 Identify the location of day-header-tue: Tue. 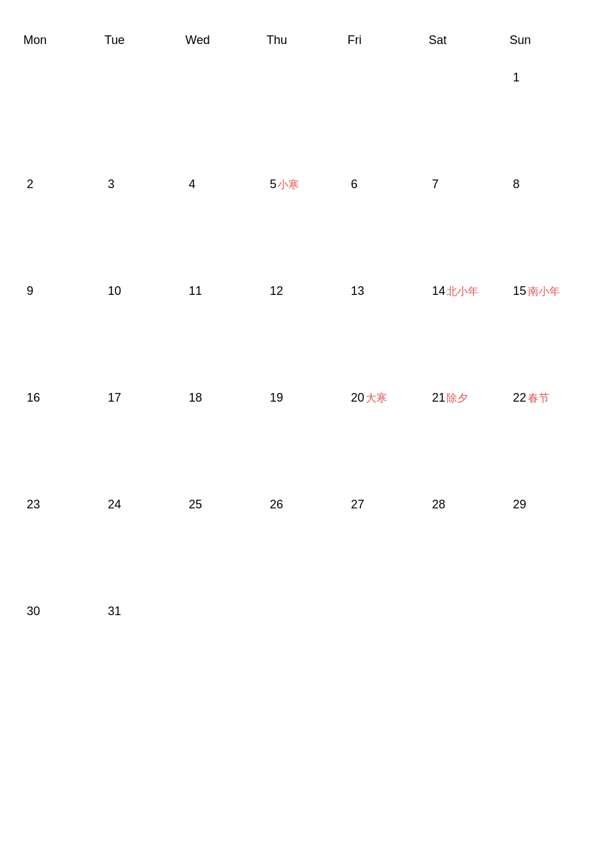
(144, 40).